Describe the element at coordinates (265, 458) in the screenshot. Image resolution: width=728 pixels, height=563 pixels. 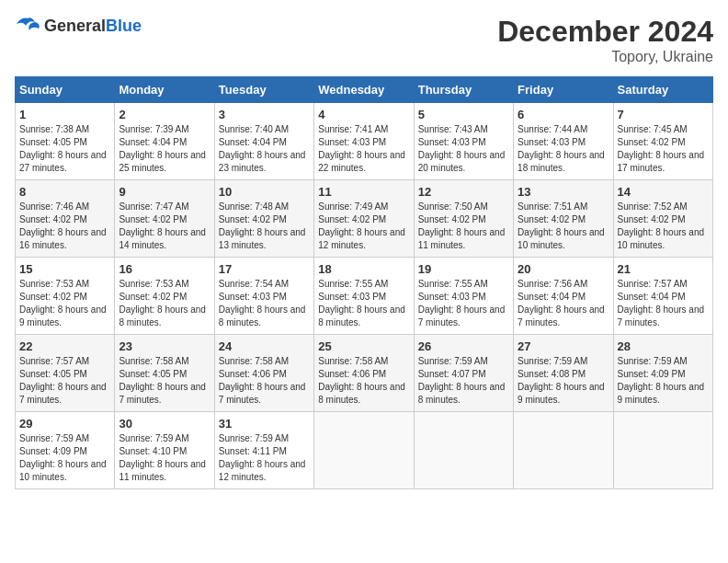
I see `day-info: Sunrise: 7:59 AMSunset: 4:11 PMDaylight:…` at that location.